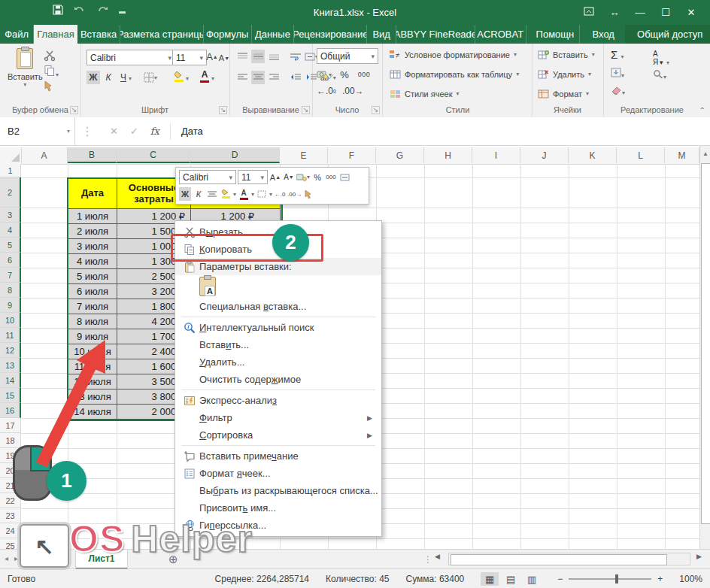 This screenshot has width=710, height=588. I want to click on borders-icon: ▾, so click(150, 77).